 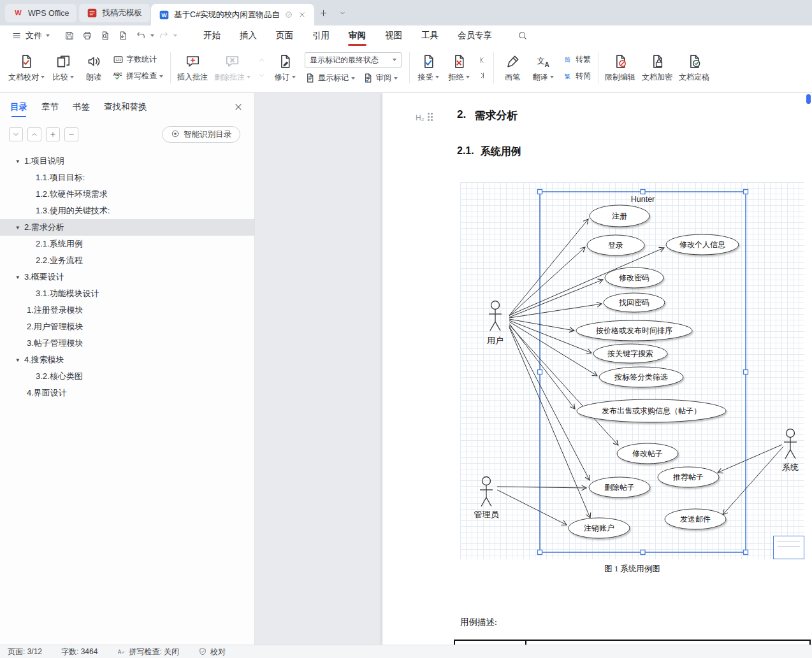 What do you see at coordinates (702, 245) in the screenshot?
I see `svg-text: 修改个人信息` at bounding box center [702, 245].